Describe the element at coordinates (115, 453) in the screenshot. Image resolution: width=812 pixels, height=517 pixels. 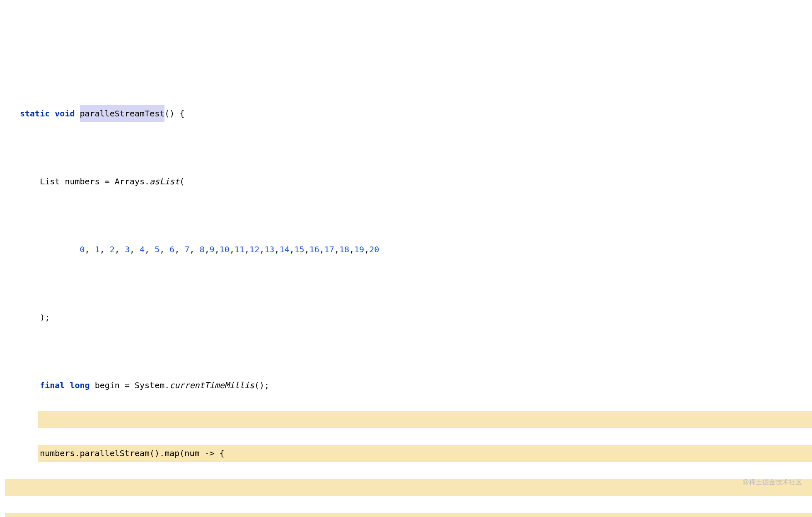
I see `code-line: numbers.parallelStream().map(num -> {` at that location.